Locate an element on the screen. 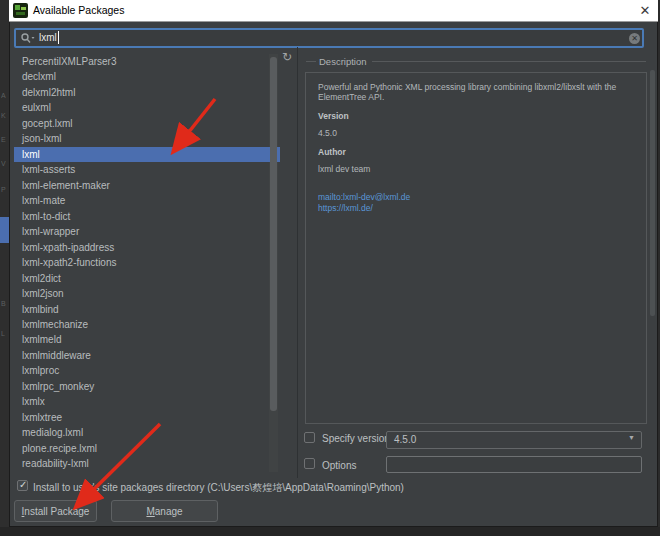 This screenshot has width=660, height=536. dialog-title: Available Packages is located at coordinates (78, 10).